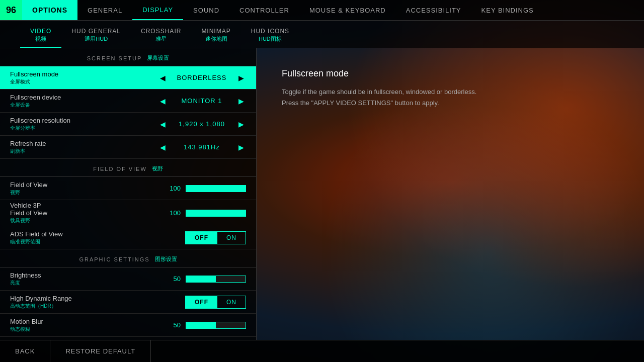  Describe the element at coordinates (11, 10) in the screenshot. I see `score-badge: 96` at that location.